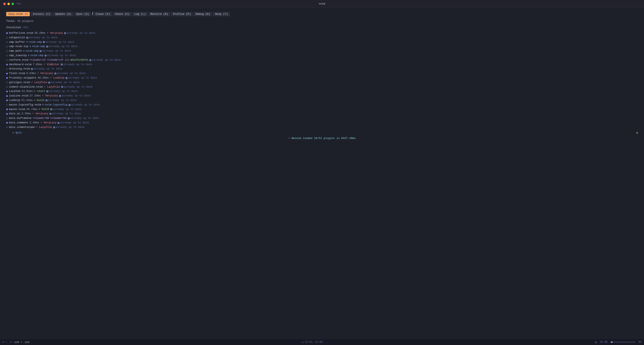 This screenshot has width=644, height=345. I want to click on traffic-lights, so click(8, 4).